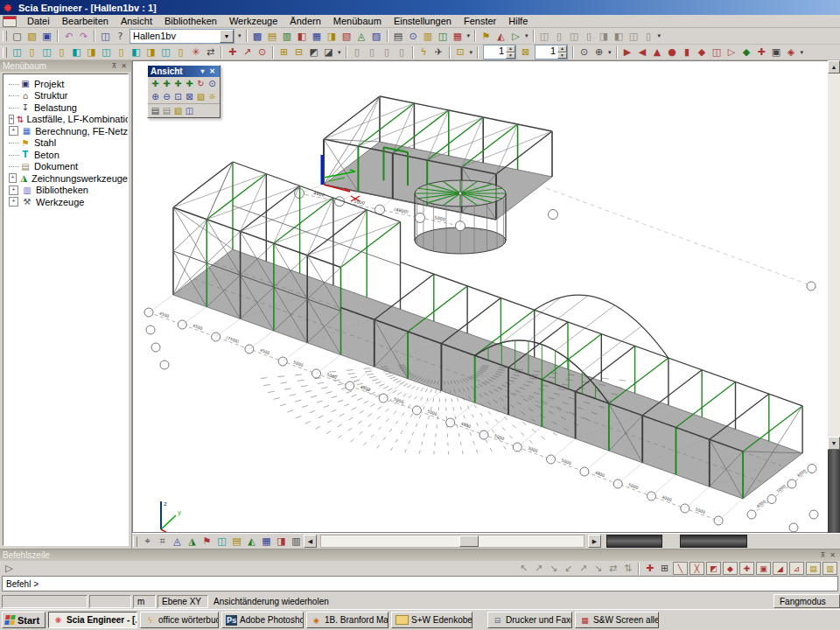  Describe the element at coordinates (791, 52) in the screenshot. I see `result-tool-icon: ◈` at that location.